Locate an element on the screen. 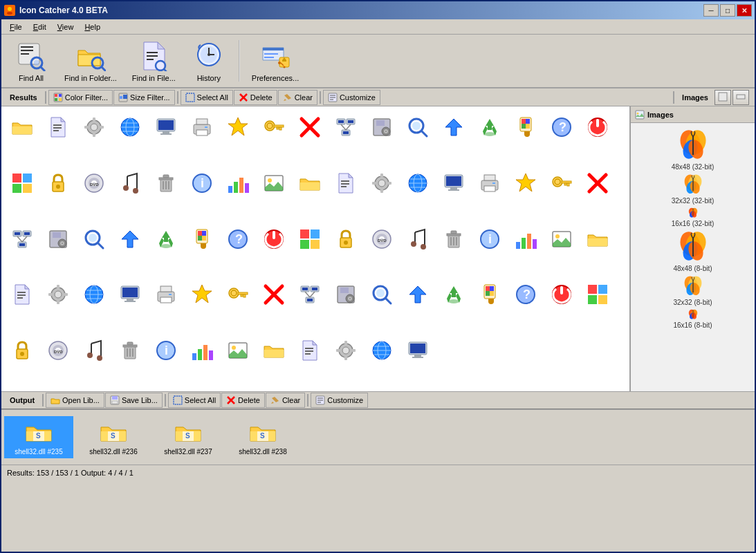 The width and height of the screenshot is (756, 553). delete-bot-button: Delete is located at coordinates (243, 400).